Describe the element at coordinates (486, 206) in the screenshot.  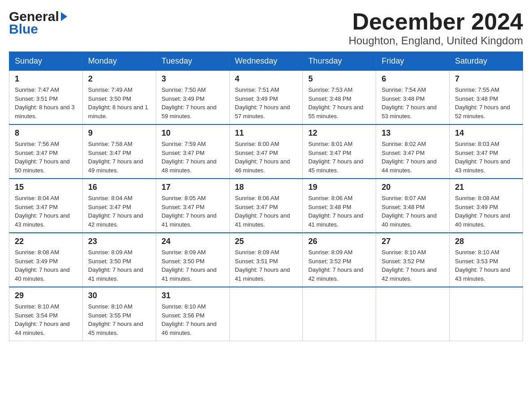
I see `table-row: 21 Sunrise: 8:08 AMSunset: 3:49 PMDaylig…` at that location.